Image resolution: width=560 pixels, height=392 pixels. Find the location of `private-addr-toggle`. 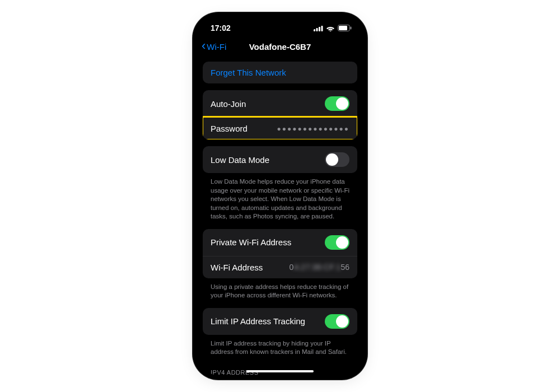

private-addr-toggle is located at coordinates (337, 242).